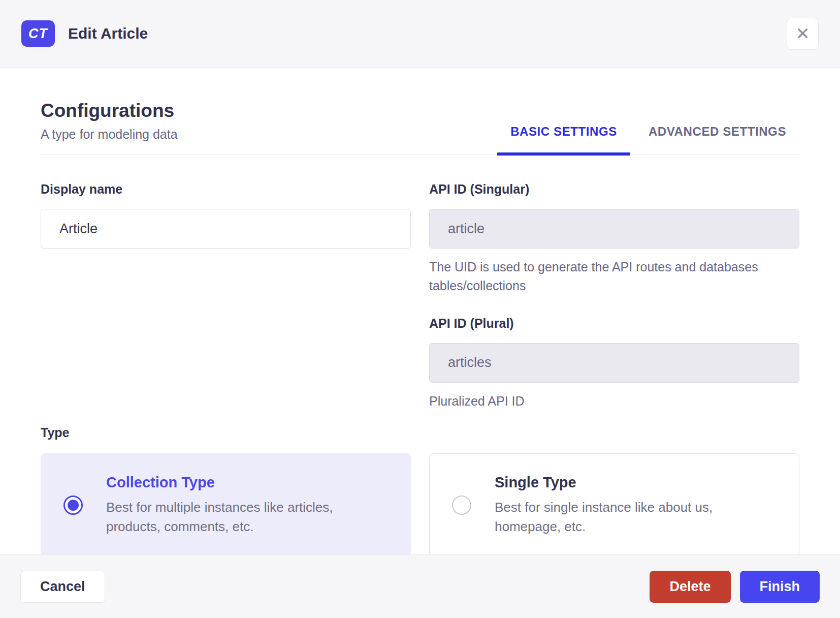 The image size is (840, 618). What do you see at coordinates (780, 586) in the screenshot?
I see `finish-button: Finish` at bounding box center [780, 586].